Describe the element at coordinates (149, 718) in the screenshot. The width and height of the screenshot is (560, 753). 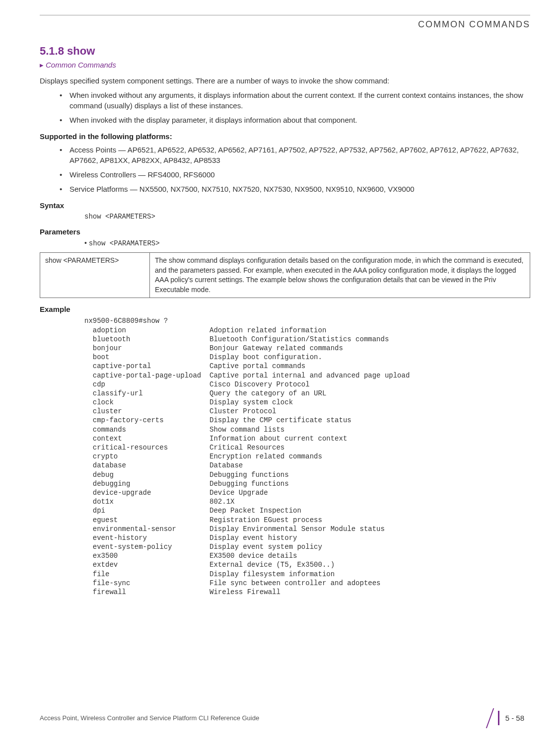
I see `footer-guide-title: Access Point, Wireless Controller and Se…` at that location.